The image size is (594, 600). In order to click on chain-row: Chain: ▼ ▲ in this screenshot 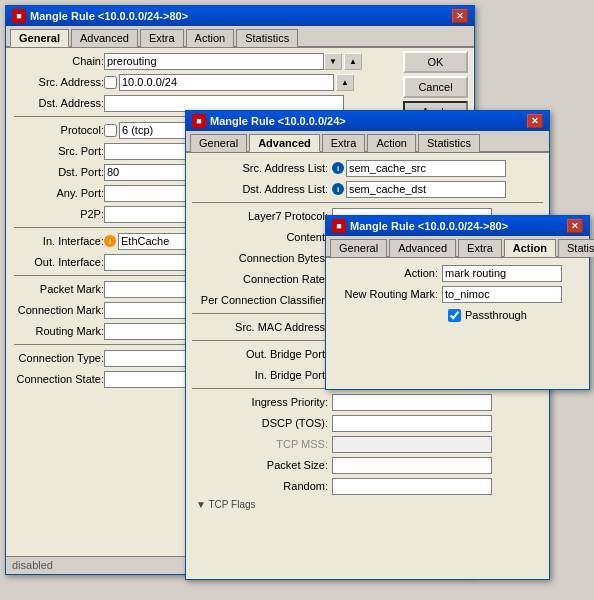, I will do `click(240, 61)`.